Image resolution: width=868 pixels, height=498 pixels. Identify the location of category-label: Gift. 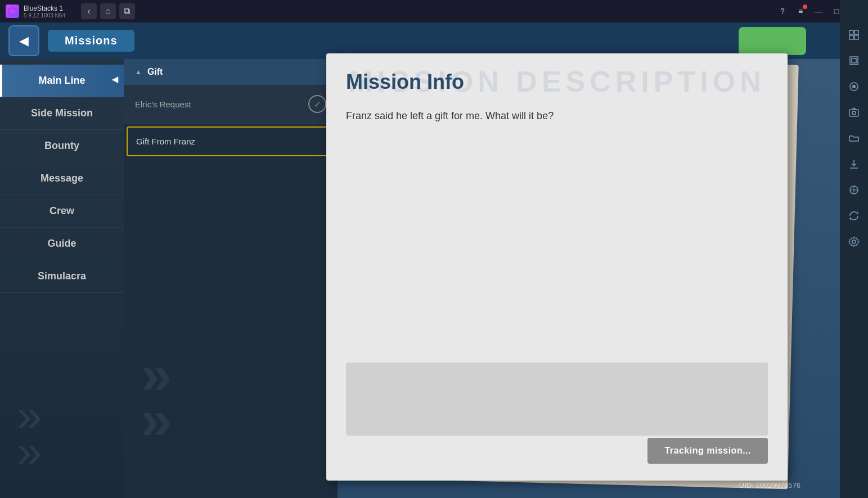
(155, 72).